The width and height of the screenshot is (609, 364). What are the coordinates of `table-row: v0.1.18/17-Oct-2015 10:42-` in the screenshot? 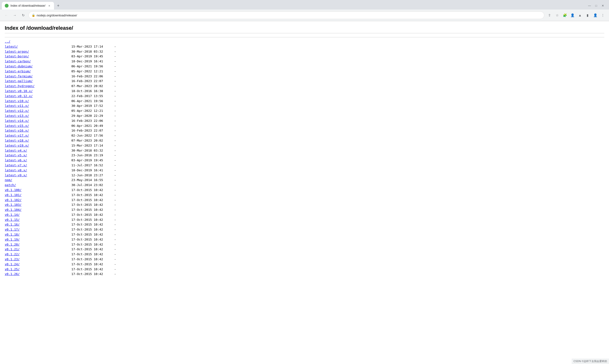 It's located at (305, 235).